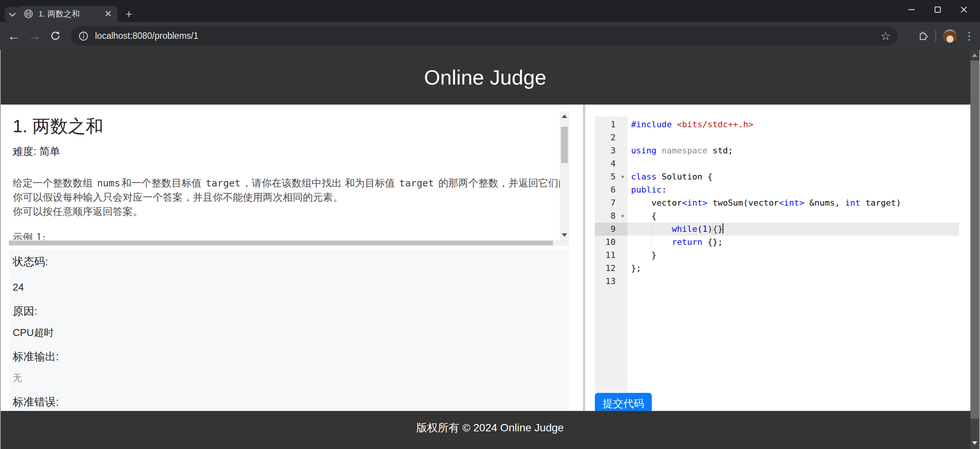 Image resolution: width=980 pixels, height=449 pixels. Describe the element at coordinates (291, 287) in the screenshot. I see `status-code-value: 24` at that location.